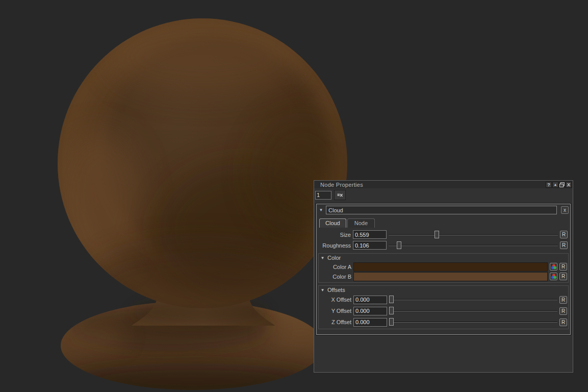 This screenshot has width=588, height=392. I want to click on param-row-x-offset: X Offset R, so click(444, 300).